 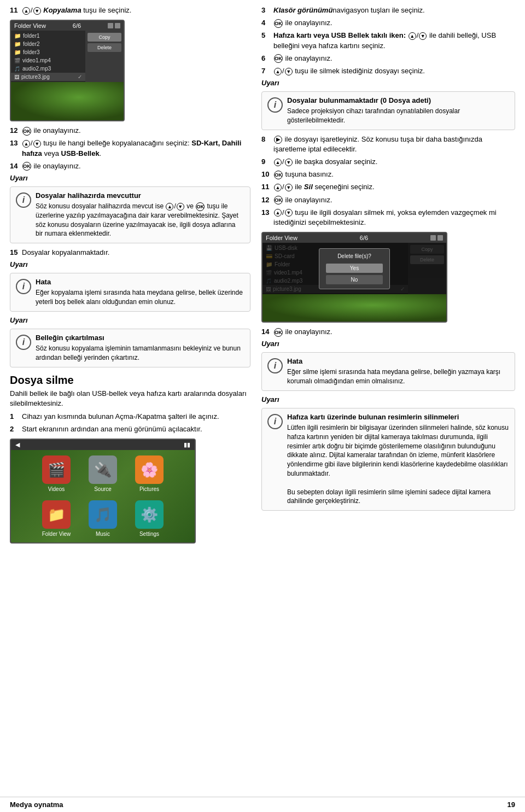 I want to click on nav-down-icon-13: ▼, so click(x=37, y=144).